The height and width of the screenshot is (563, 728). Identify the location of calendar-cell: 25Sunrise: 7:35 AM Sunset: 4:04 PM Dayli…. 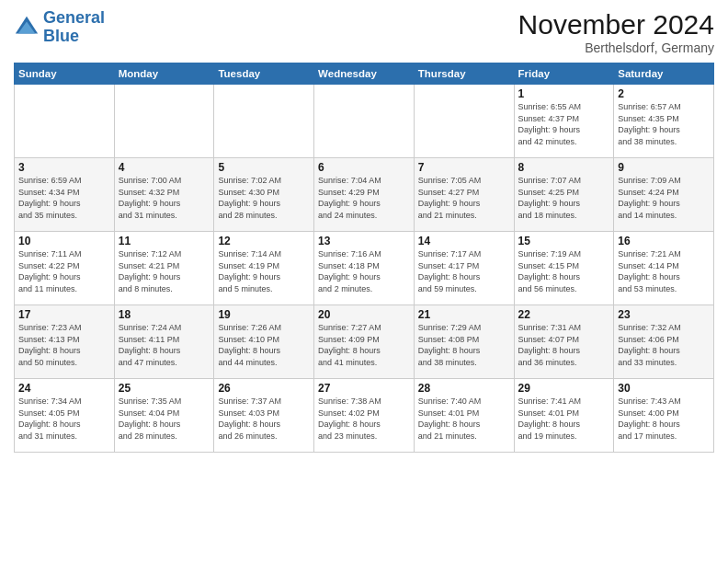
(164, 416).